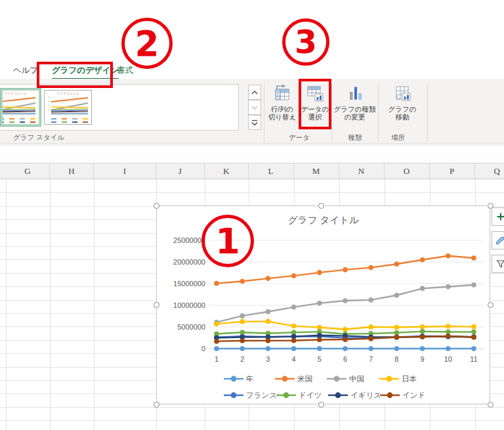  What do you see at coordinates (26, 71) in the screenshot?
I see `tab-help: ヘルプ` at bounding box center [26, 71].